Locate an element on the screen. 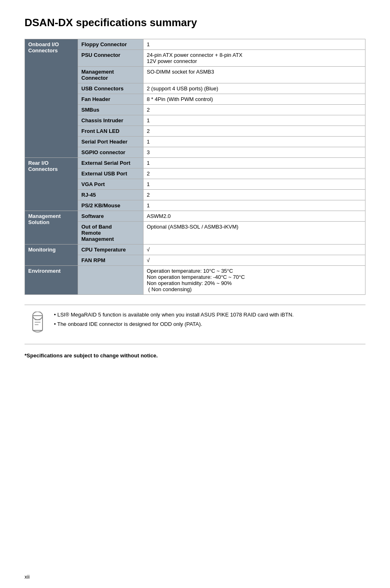 The image size is (390, 588). subgroup-label: SMBus is located at coordinates (111, 110).